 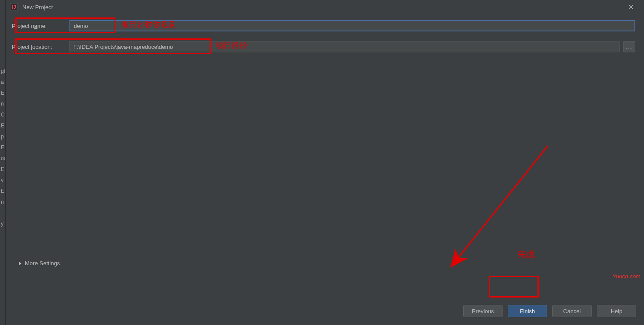 What do you see at coordinates (3, 202) in the screenshot?
I see `background-text: ri` at bounding box center [3, 202].